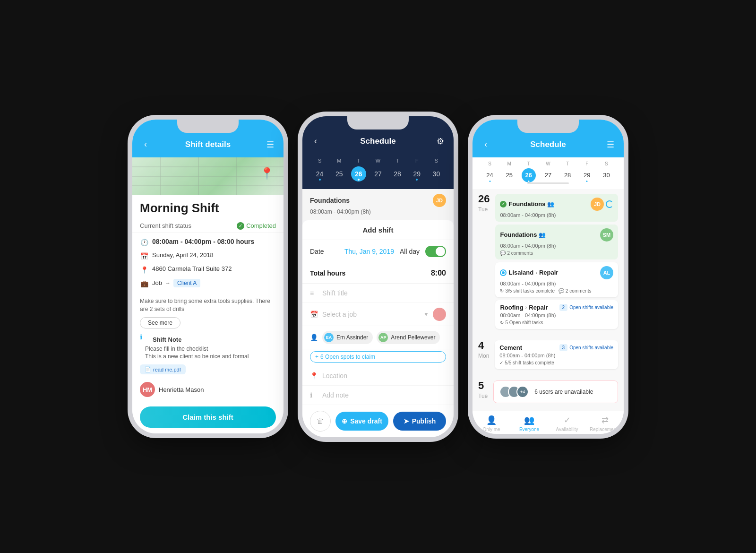  What do you see at coordinates (607, 235) in the screenshot?
I see `shift-avatar-2: SM` at bounding box center [607, 235].